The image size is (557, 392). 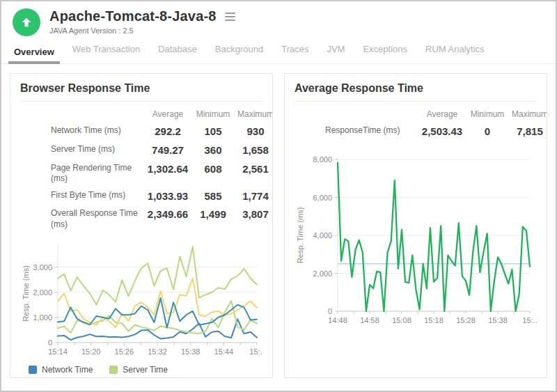 I want to click on metric-value: 3,807, so click(x=253, y=214).